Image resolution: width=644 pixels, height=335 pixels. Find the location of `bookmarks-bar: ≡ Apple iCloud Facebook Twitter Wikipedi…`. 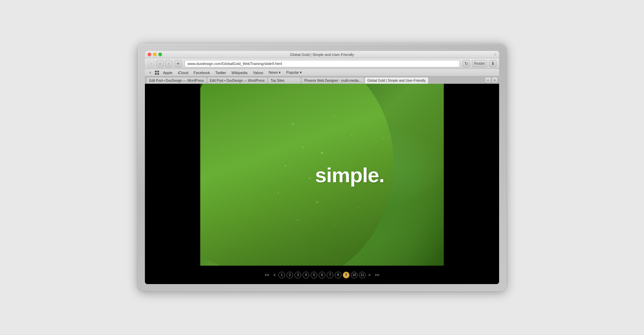

bookmarks-bar: ≡ Apple iCloud Facebook Twitter Wikipedi… is located at coordinates (322, 73).